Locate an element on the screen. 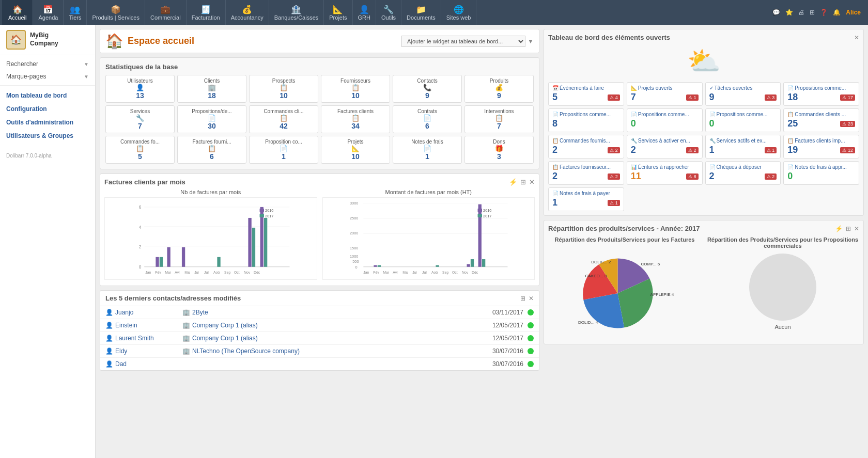 This screenshot has width=868, height=458. stat-card-proposition-co: Proposition co... 📄 1 is located at coordinates (284, 150).